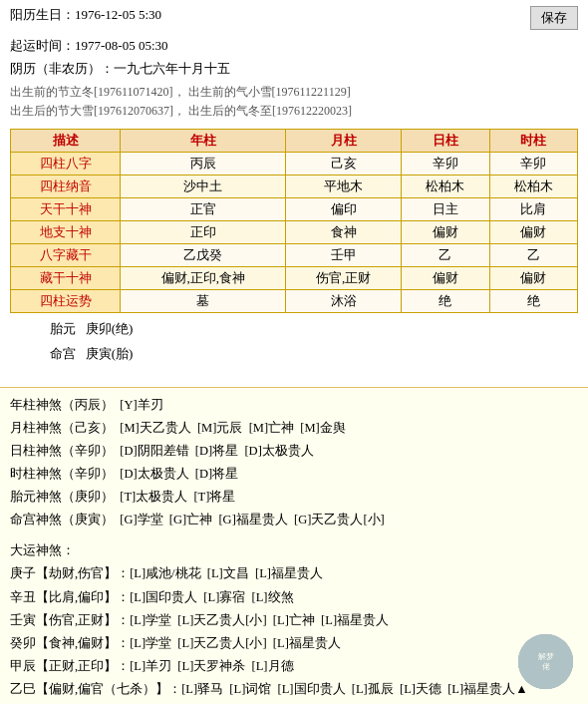 This screenshot has height=704, width=588. What do you see at coordinates (344, 279) in the screenshot?
I see `row-cell: 伤官,正财` at bounding box center [344, 279].